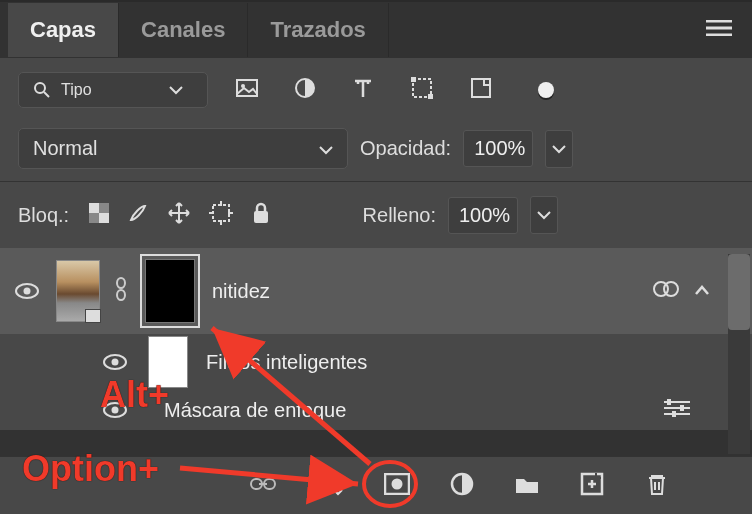  Describe the element at coordinates (44, 216) in the screenshot. I see `lock-label: Bloq.:` at that location.